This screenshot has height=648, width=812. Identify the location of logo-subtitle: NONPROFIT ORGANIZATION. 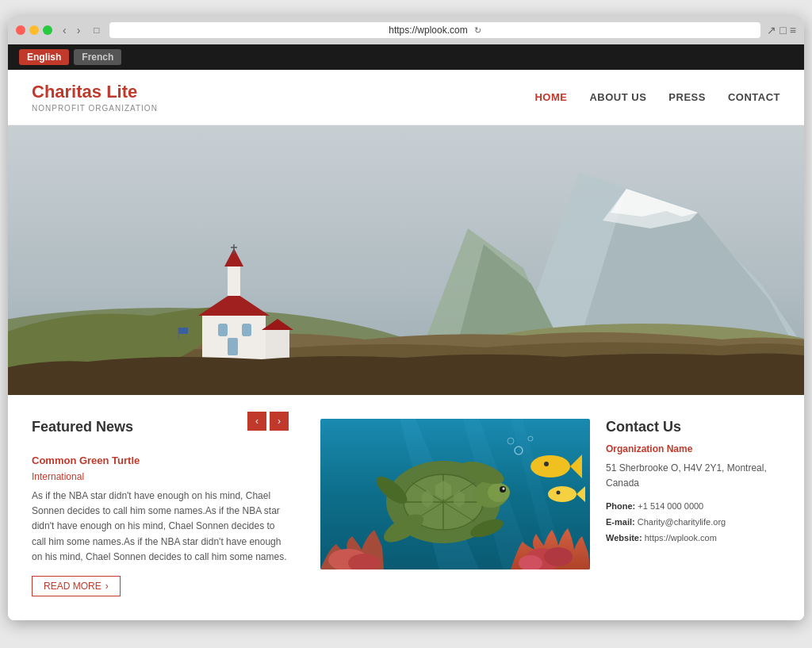
(95, 108).